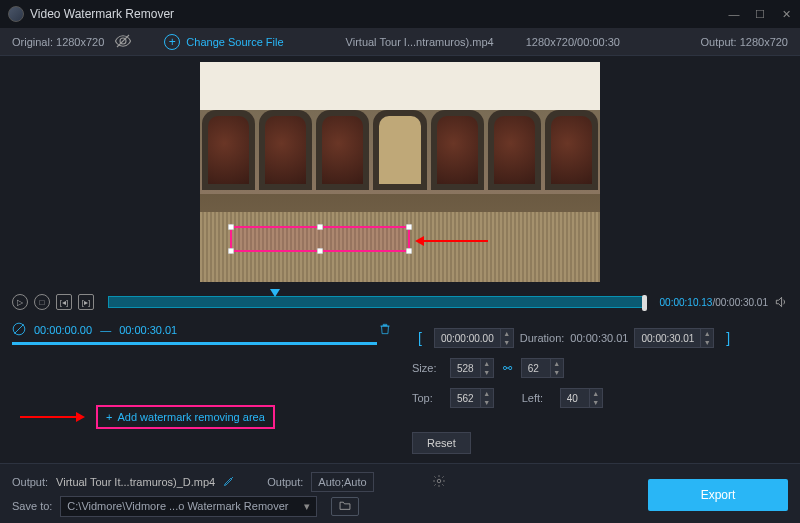  Describe the element at coordinates (320, 239) in the screenshot. I see `watermark-selection` at that location.